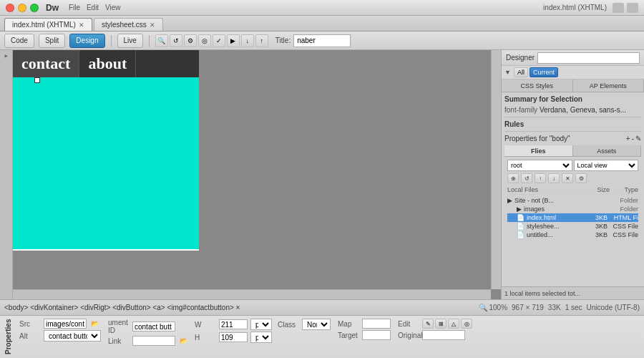 This screenshot has height=358, width=644. I want to click on h-unit-select: px, so click(261, 337).